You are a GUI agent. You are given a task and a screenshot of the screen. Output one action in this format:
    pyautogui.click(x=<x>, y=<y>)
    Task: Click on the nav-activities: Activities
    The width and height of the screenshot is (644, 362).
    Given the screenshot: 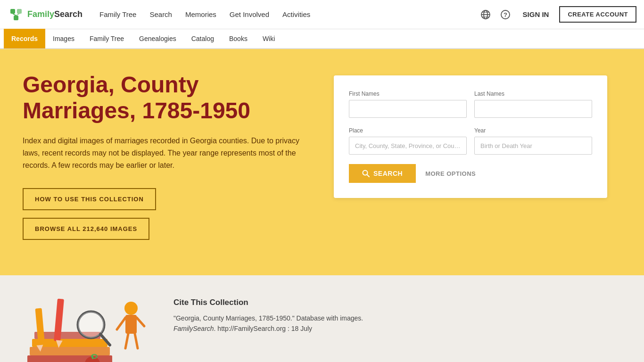 What is the action you would take?
    pyautogui.click(x=296, y=14)
    